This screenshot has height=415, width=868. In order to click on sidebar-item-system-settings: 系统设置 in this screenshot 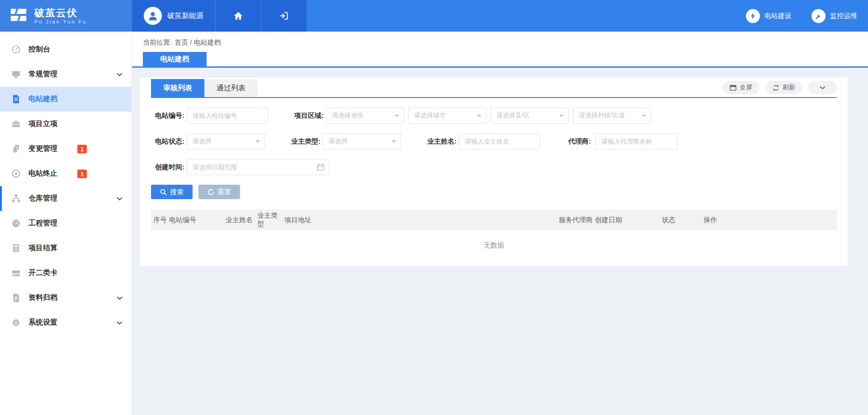, I will do `click(66, 322)`.